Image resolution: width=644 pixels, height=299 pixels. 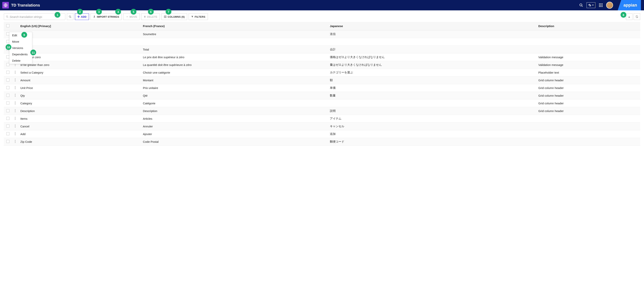 What do you see at coordinates (80, 80) in the screenshot?
I see `cell-primary: Amount` at bounding box center [80, 80].